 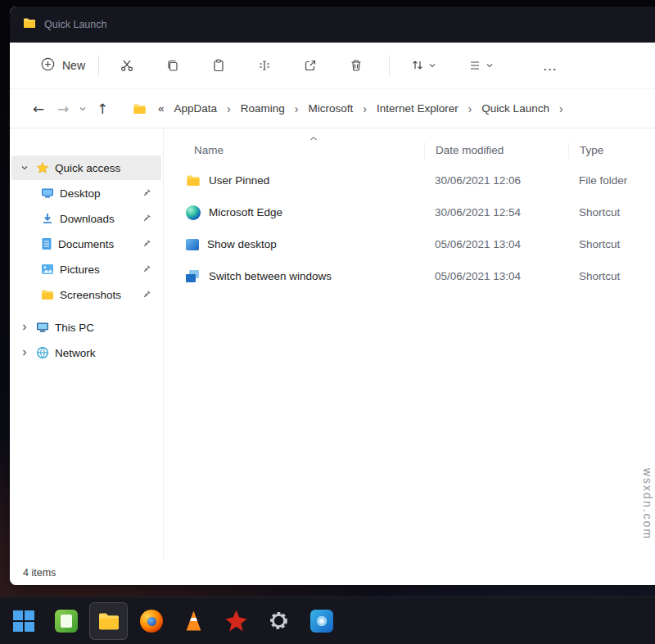 What do you see at coordinates (550, 65) in the screenshot?
I see `more-button: …` at bounding box center [550, 65].